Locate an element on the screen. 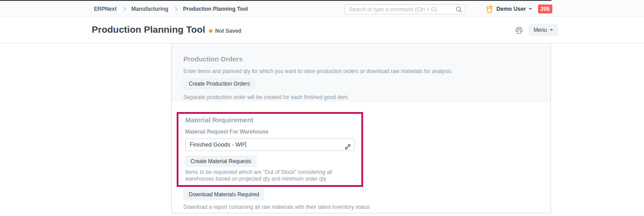  search-icon is located at coordinates (459, 10).